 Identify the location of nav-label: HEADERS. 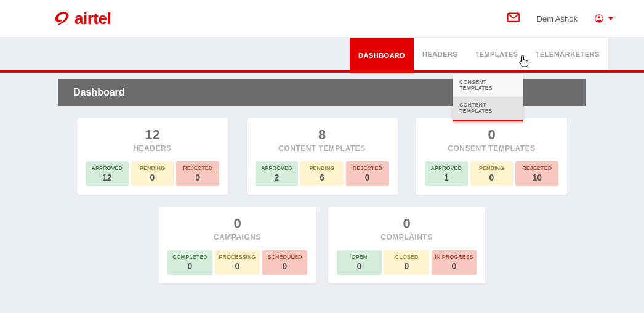
(440, 54).